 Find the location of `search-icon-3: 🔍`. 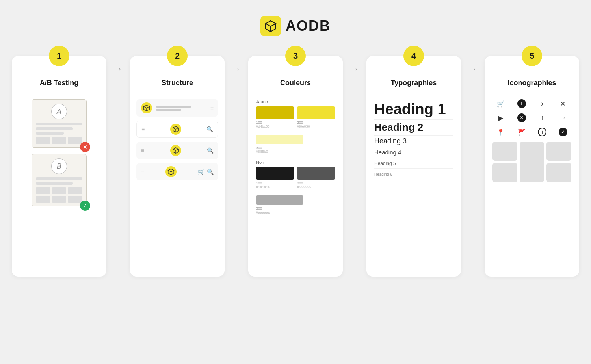

search-icon-3: 🔍 is located at coordinates (210, 172).